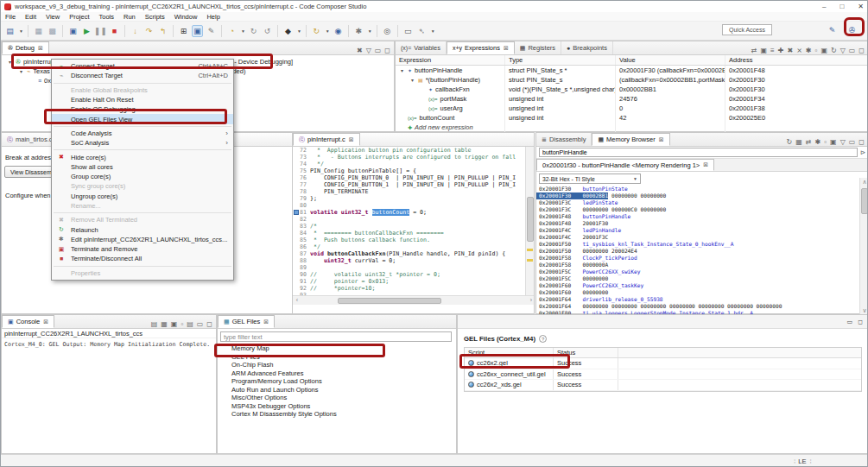 The height and width of the screenshot is (467, 868). What do you see at coordinates (632, 98) in the screenshot?
I see `expression-row: (x)=portMaskunsigned int245760x20001F34` at bounding box center [632, 98].